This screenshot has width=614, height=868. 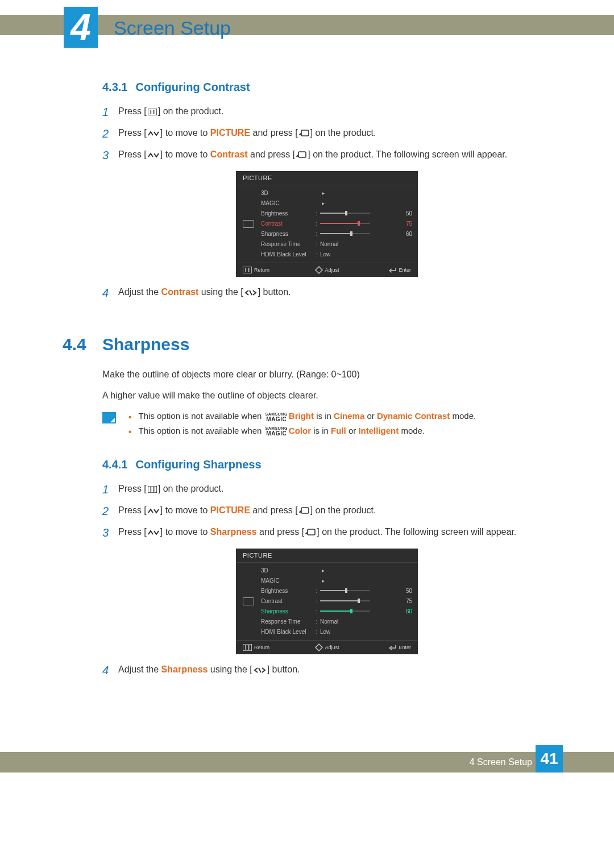 I want to click on osd-title: PICTURE, so click(x=327, y=178).